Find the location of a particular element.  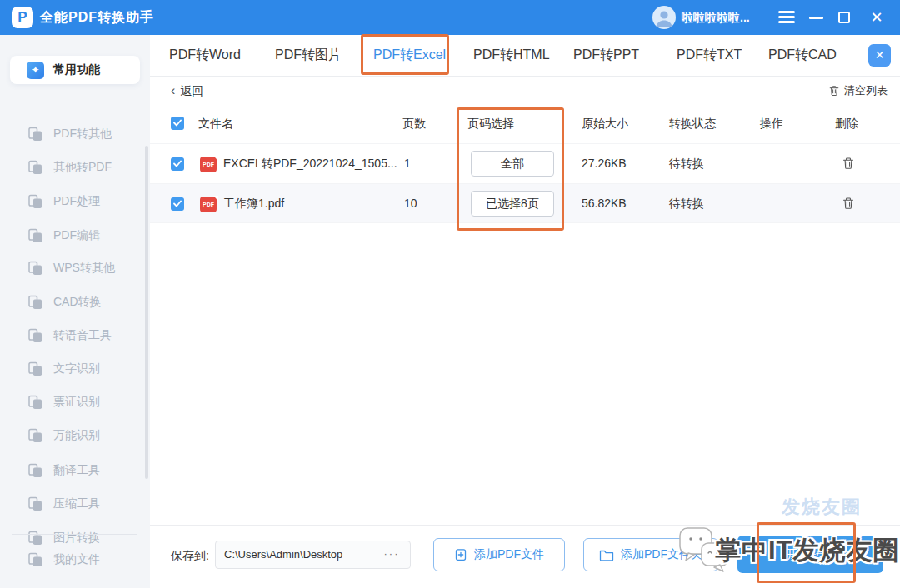

sidebar-item-image-convert: 图片转换 is located at coordinates (75, 538).